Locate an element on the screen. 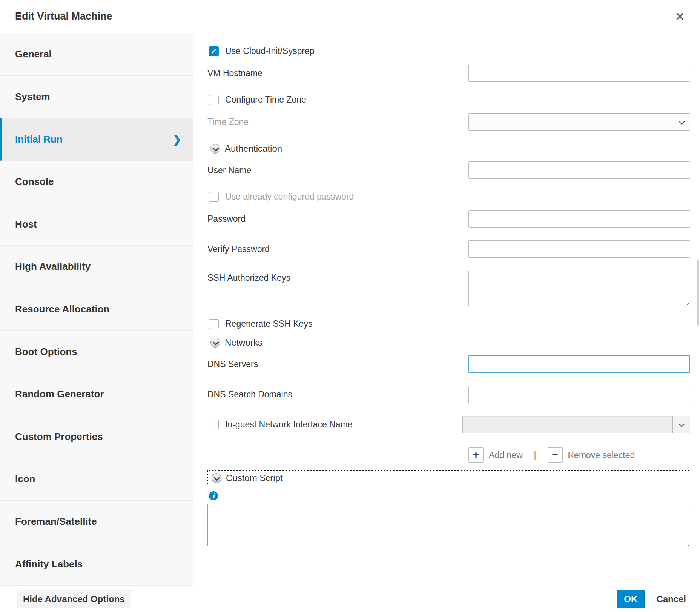  sidebar-item-system: System is located at coordinates (97, 97).